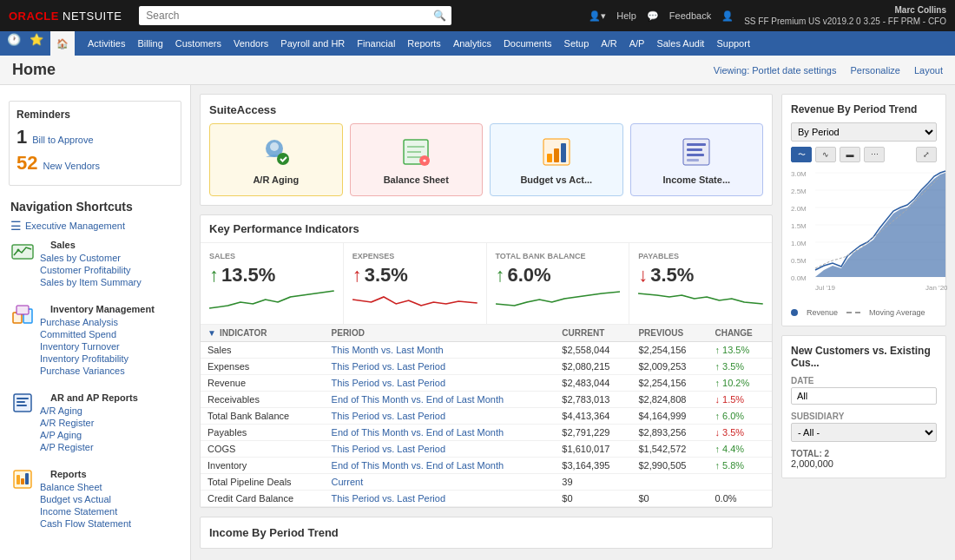  What do you see at coordinates (557, 160) in the screenshot?
I see `suite-card-budget: Budget vs Act...` at bounding box center [557, 160].